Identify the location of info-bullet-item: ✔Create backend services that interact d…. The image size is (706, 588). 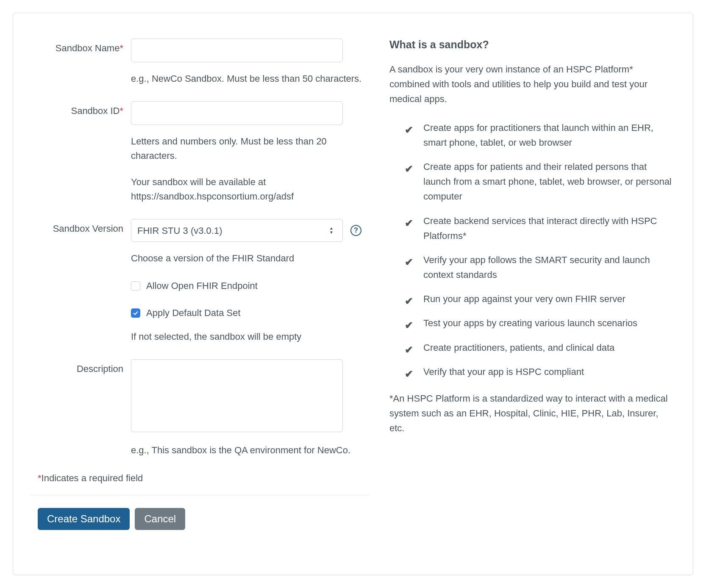
(540, 228).